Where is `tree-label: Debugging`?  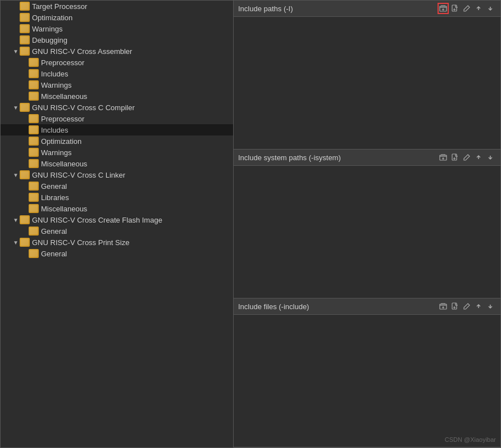 tree-label: Debugging is located at coordinates (49, 40).